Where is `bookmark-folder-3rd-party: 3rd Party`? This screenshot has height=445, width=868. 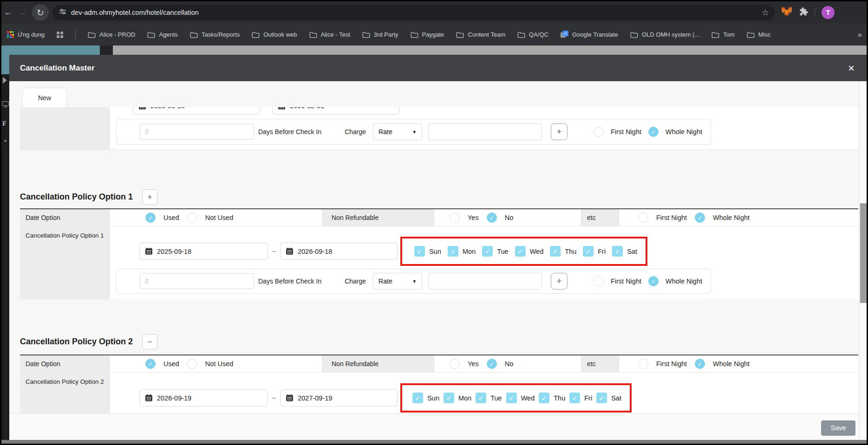
bookmark-folder-3rd-party: 3rd Party is located at coordinates (380, 34).